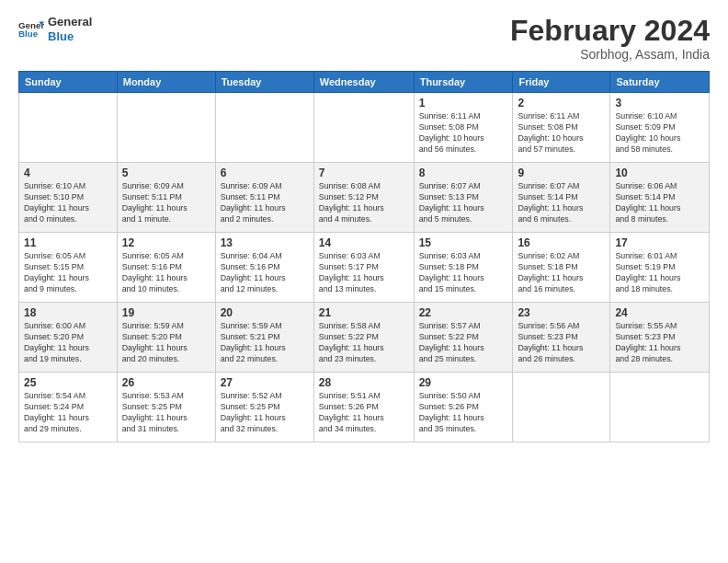  Describe the element at coordinates (364, 413) in the screenshot. I see `day-info: Sunrise: 5:51 AMSunset: 5:26 PMDaylight:…` at that location.